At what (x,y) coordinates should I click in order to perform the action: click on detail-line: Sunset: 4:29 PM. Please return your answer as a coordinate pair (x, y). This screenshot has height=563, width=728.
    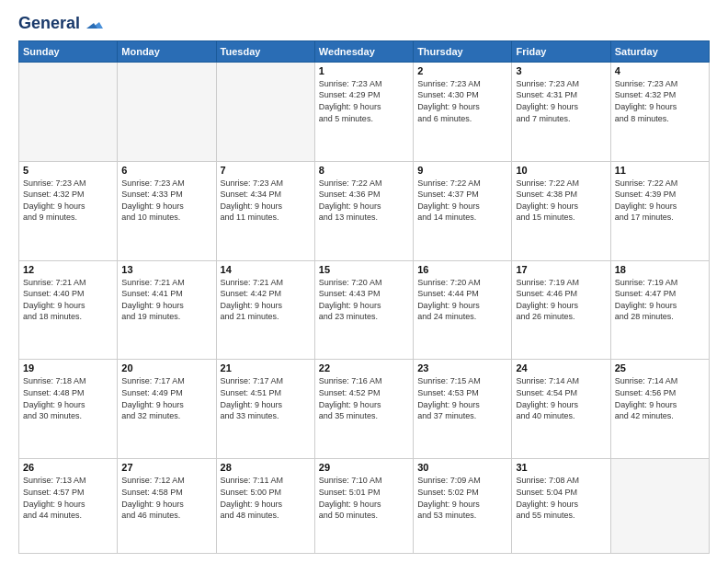
    Looking at the image, I should click on (349, 95).